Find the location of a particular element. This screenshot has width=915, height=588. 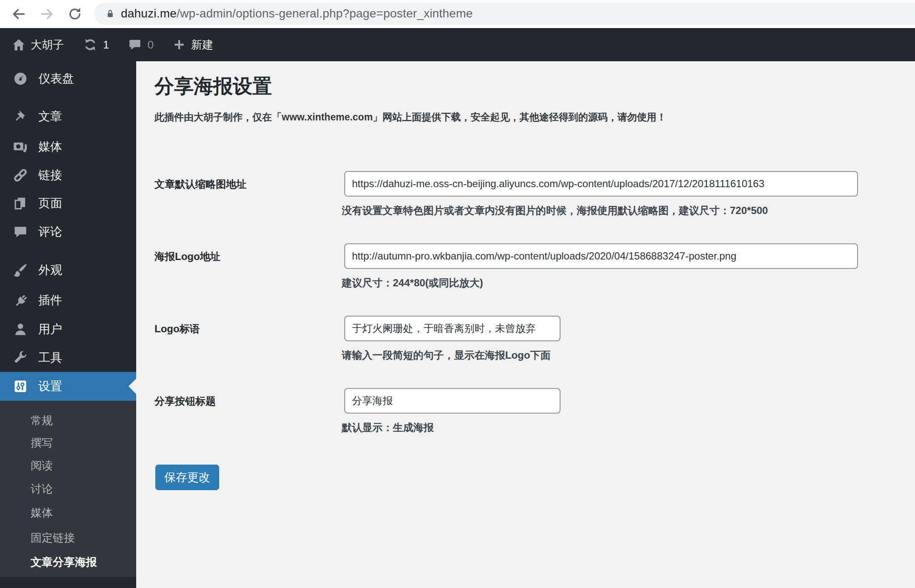

sidebar-label: 仪表盘 is located at coordinates (56, 79).